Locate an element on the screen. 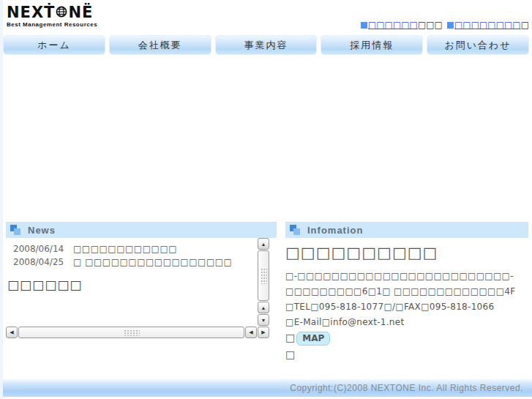 This screenshot has width=532, height=399. horizontal-scroll-thumb is located at coordinates (132, 332).